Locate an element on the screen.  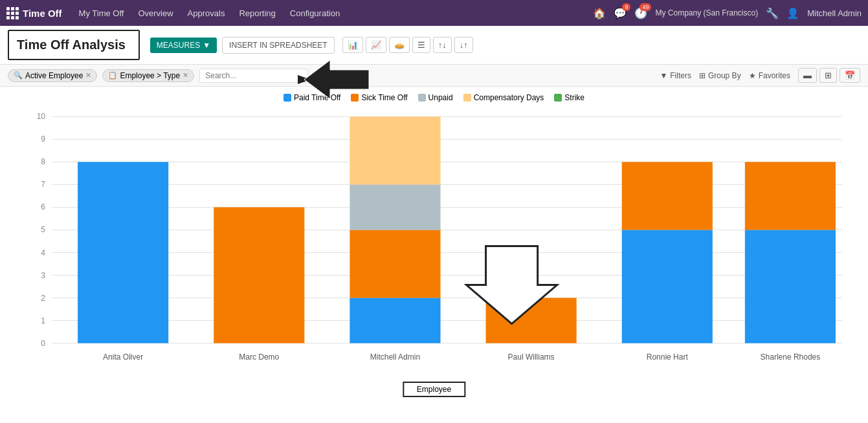
svg-text: 9 is located at coordinates (43, 139).